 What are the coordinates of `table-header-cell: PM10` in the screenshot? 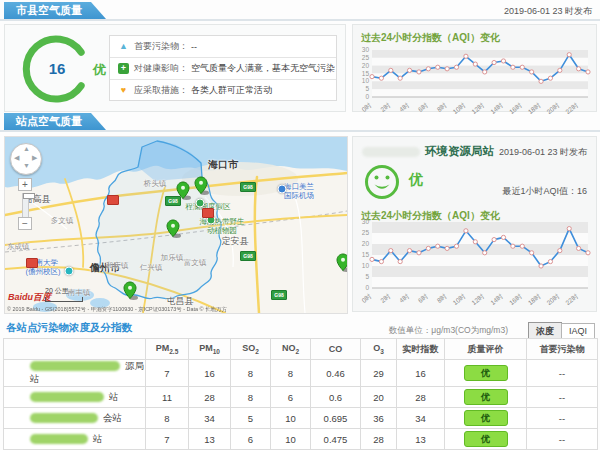 It's located at (210, 350).